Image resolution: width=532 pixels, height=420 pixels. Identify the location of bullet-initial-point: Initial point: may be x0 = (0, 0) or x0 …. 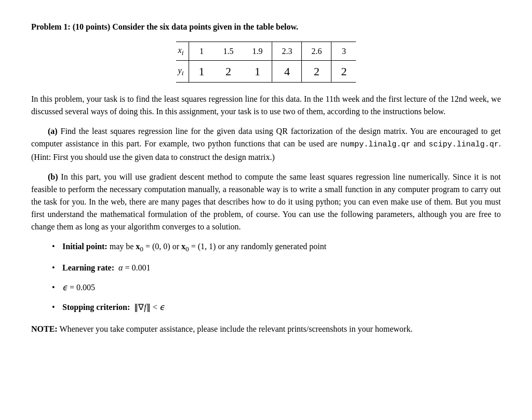
(276, 247).